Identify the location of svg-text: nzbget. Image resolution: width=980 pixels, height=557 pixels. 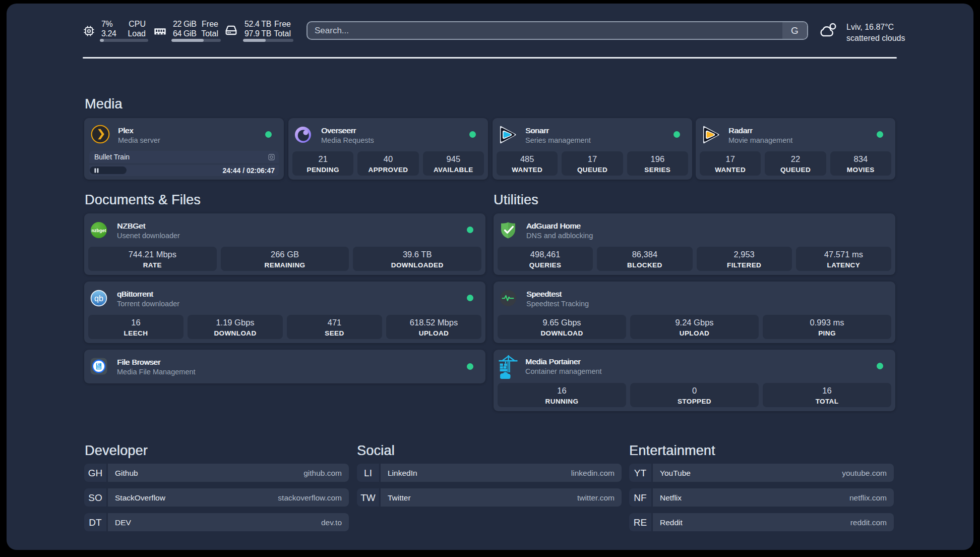
(99, 231).